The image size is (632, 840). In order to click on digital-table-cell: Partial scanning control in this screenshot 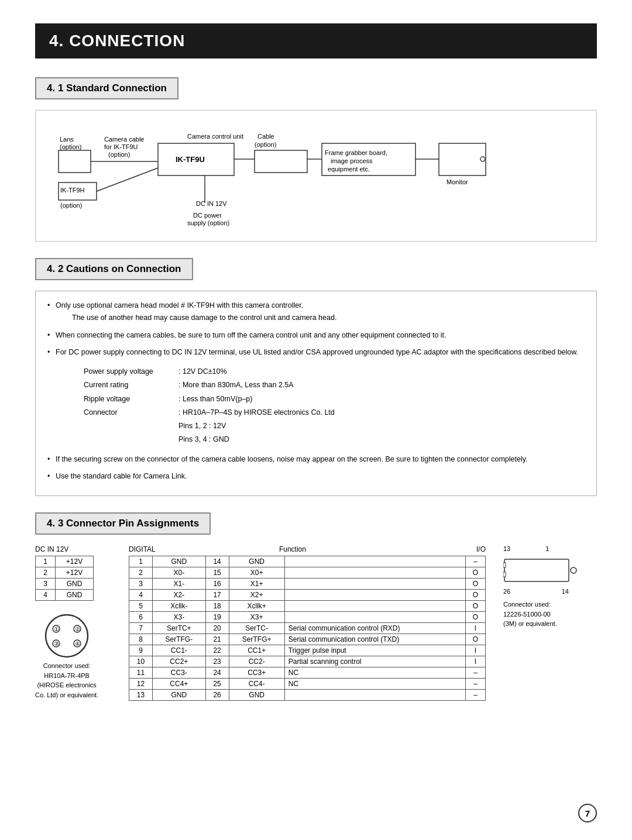, I will do `click(375, 662)`.